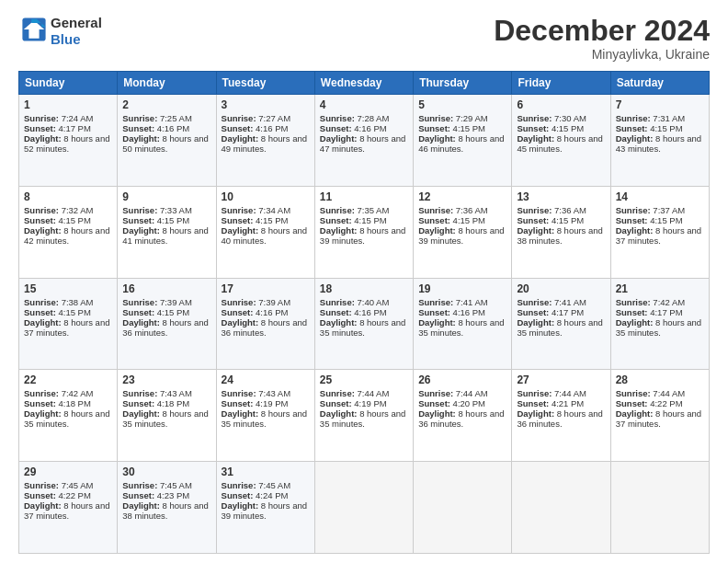 The image size is (728, 563). Describe the element at coordinates (462, 105) in the screenshot. I see `day-number: 5` at that location.